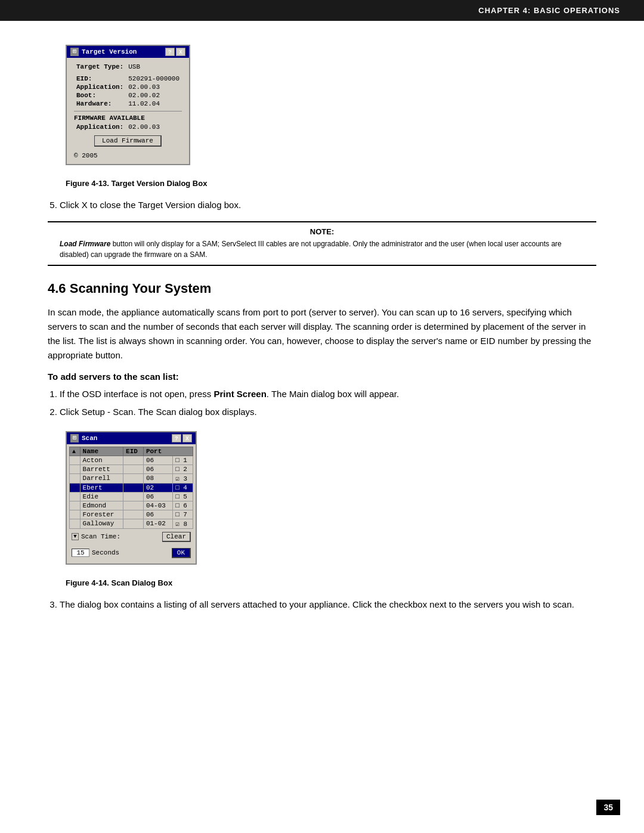 The height and width of the screenshot is (833, 644). What do you see at coordinates (131, 460) in the screenshot?
I see `scan-table-row: Acton 06 □ 1` at bounding box center [131, 460].